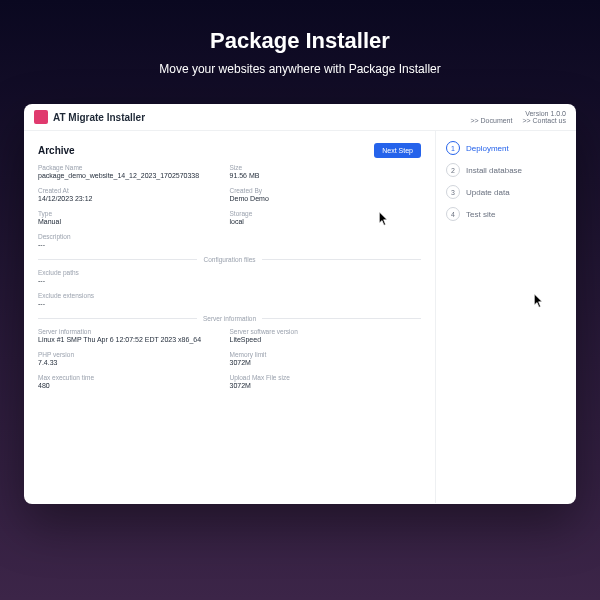  What do you see at coordinates (134, 222) in the screenshot?
I see `type-value: Manual` at bounding box center [134, 222].